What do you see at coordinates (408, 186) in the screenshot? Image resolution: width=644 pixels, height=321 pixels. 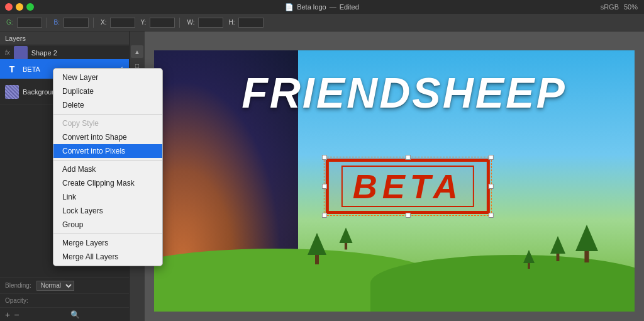 I see `beta-inner-border: BETA` at bounding box center [408, 186].